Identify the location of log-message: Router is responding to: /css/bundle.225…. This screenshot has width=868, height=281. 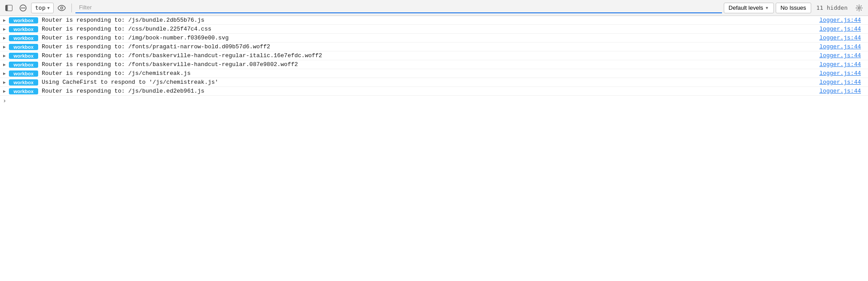
(430, 29).